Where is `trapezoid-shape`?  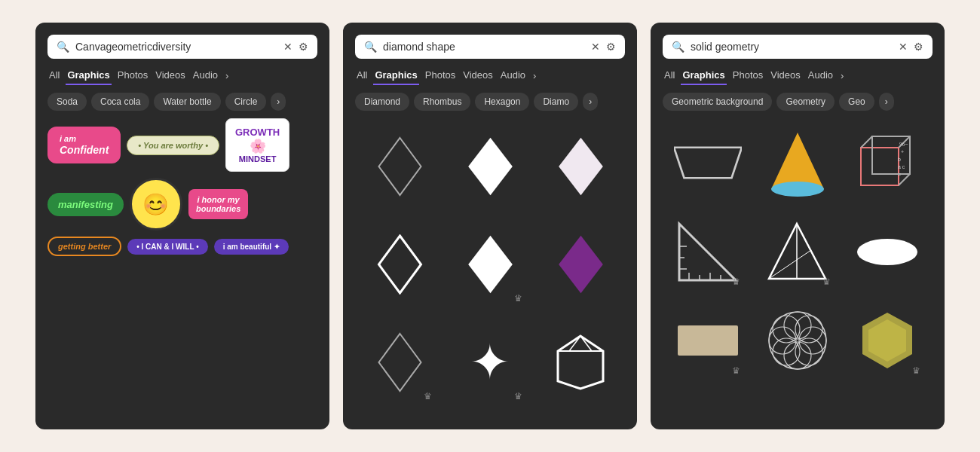
trapezoid-shape is located at coordinates (708, 163).